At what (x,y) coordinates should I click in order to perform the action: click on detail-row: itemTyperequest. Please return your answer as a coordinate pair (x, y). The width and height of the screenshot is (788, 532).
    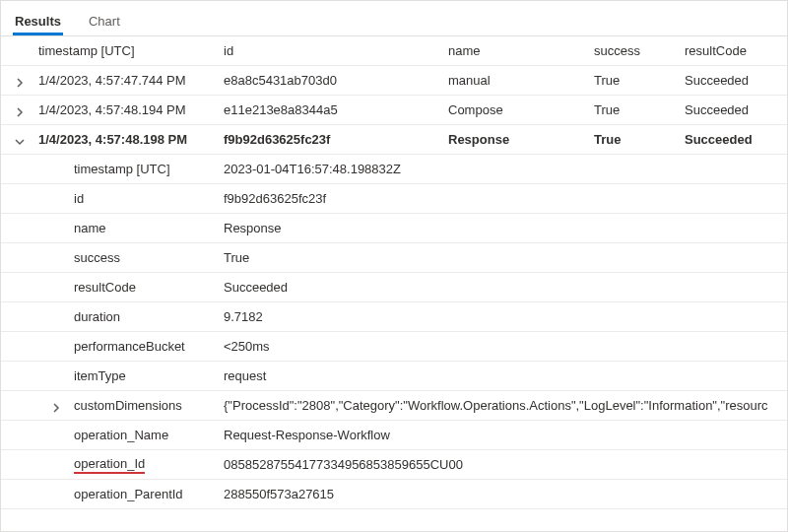
    Looking at the image, I should click on (394, 376).